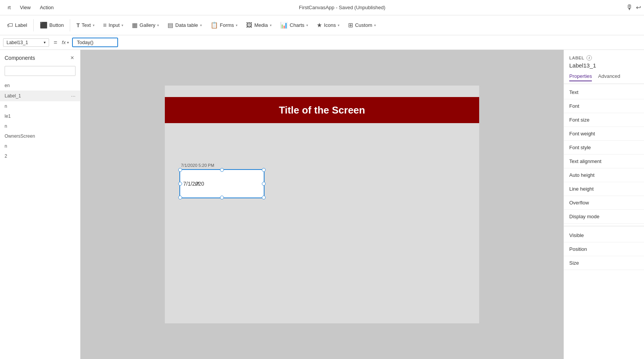 Image resolution: width=644 pixels, height=359 pixels. Describe the element at coordinates (186, 25) in the screenshot. I see `ribbon-datatable-text: Data table` at that location.